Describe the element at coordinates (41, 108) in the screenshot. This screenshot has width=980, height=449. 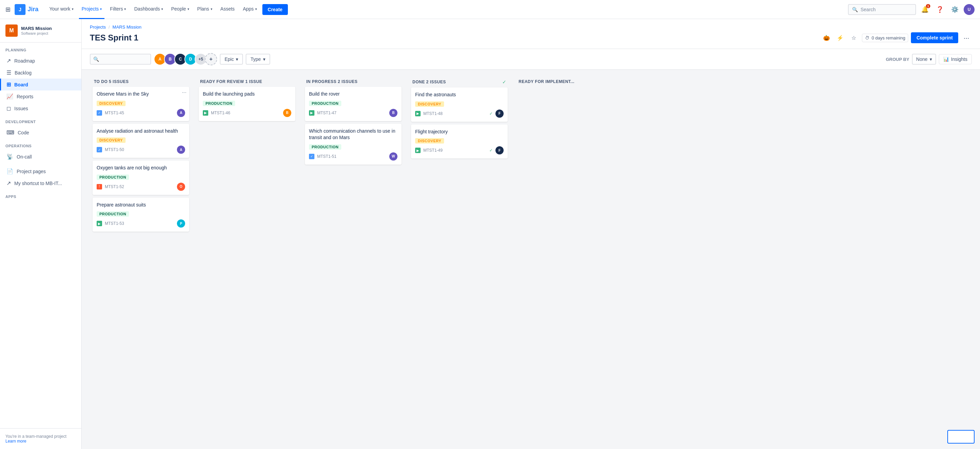
I see `sidebar-item-issues: ◻ Issues` at that location.